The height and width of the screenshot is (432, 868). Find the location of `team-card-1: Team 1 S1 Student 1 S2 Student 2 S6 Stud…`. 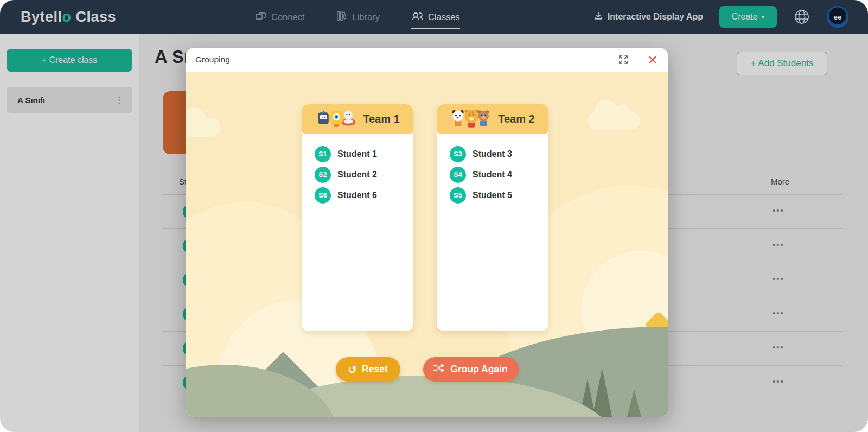

team-card-1: Team 1 S1 Student 1 S2 Student 2 S6 Stud… is located at coordinates (358, 218).